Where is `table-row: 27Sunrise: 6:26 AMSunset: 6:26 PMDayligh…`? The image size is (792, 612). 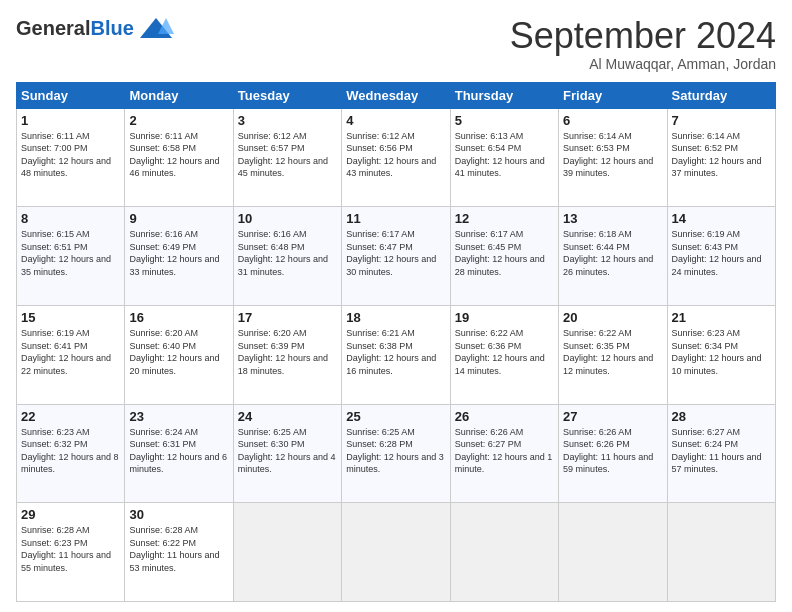 table-row: 27Sunrise: 6:26 AMSunset: 6:26 PMDayligh… is located at coordinates (613, 454).